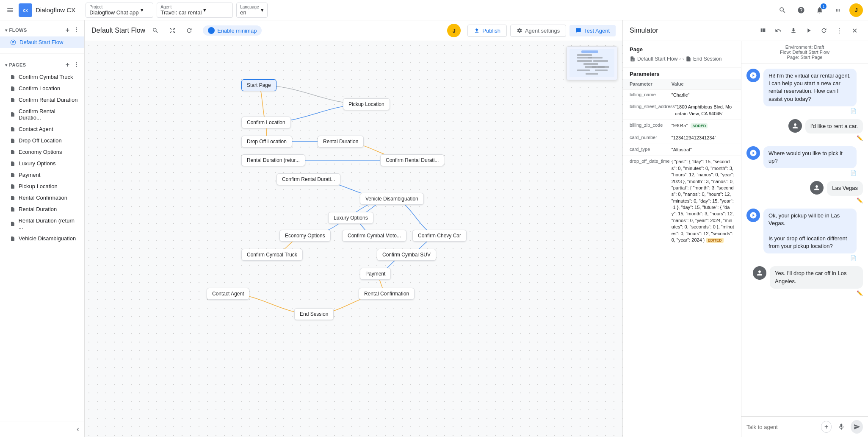  What do you see at coordinates (42, 186) in the screenshot?
I see `sidebar-item-9: Pickup Location` at bounding box center [42, 186].